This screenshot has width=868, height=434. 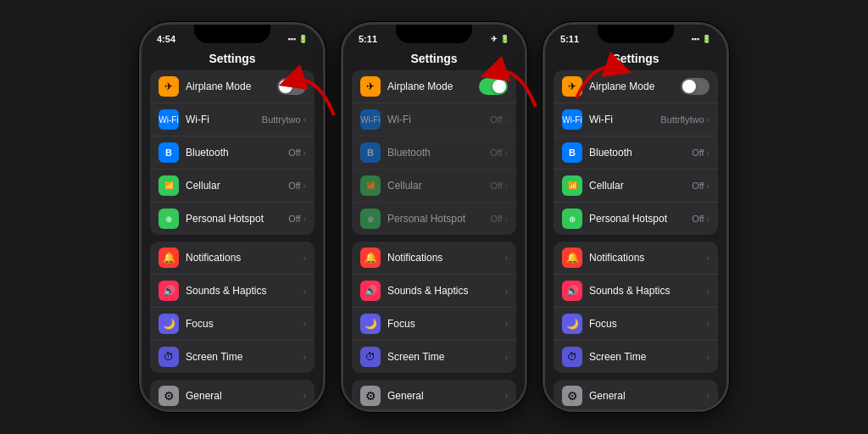 What do you see at coordinates (636, 258) in the screenshot?
I see `row-notifications-3: 🔔 Notifications ›` at bounding box center [636, 258].